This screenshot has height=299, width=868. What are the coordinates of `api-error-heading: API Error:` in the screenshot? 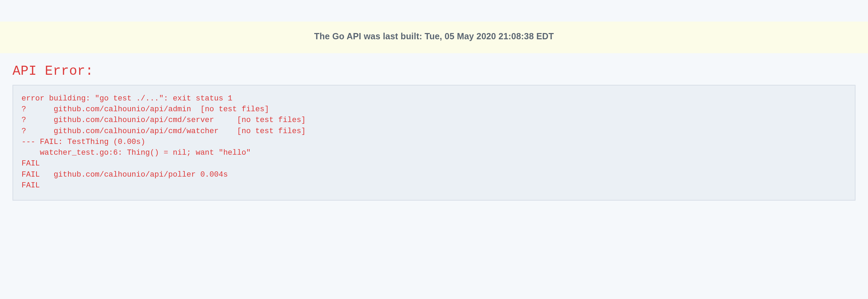 It's located at (434, 71).